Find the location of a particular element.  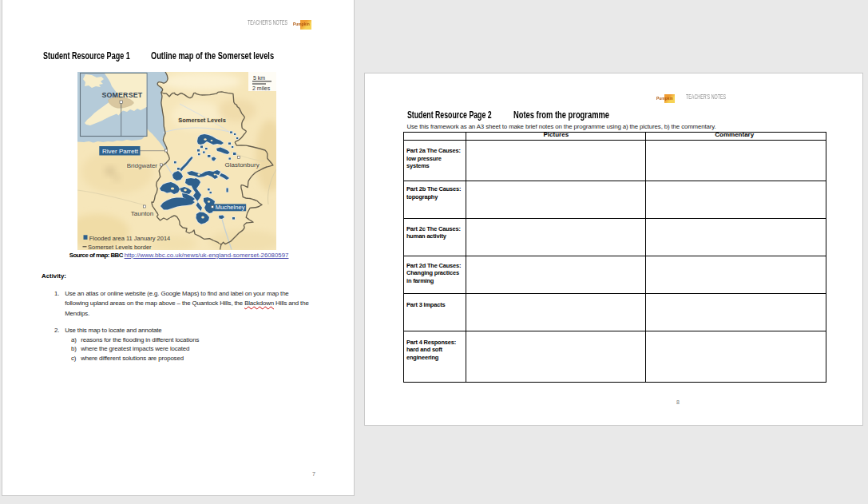

svg-text: Muchelney is located at coordinates (230, 208).